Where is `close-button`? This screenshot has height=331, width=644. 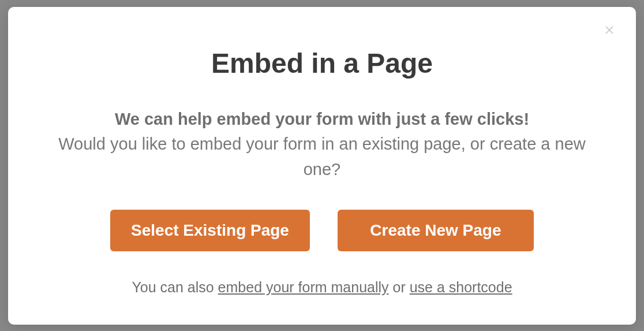
close-button is located at coordinates (609, 31).